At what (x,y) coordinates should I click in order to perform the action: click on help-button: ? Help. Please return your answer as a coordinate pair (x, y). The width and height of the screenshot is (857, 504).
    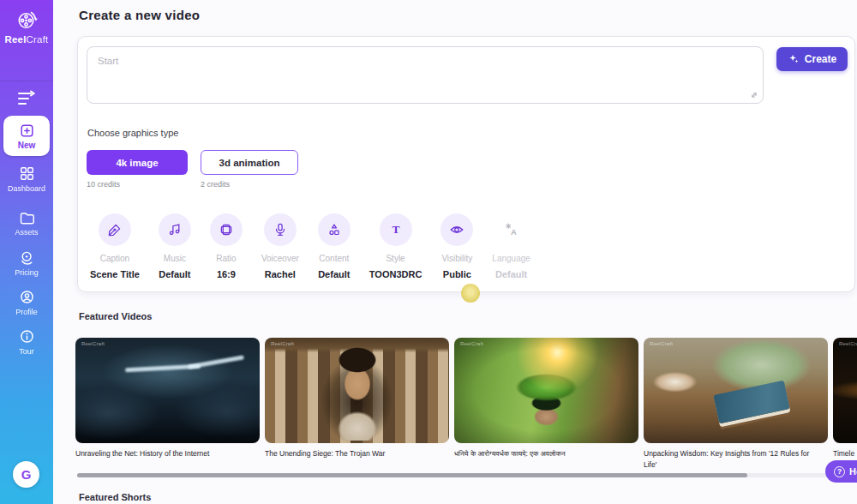
    Looking at the image, I should click on (842, 471).